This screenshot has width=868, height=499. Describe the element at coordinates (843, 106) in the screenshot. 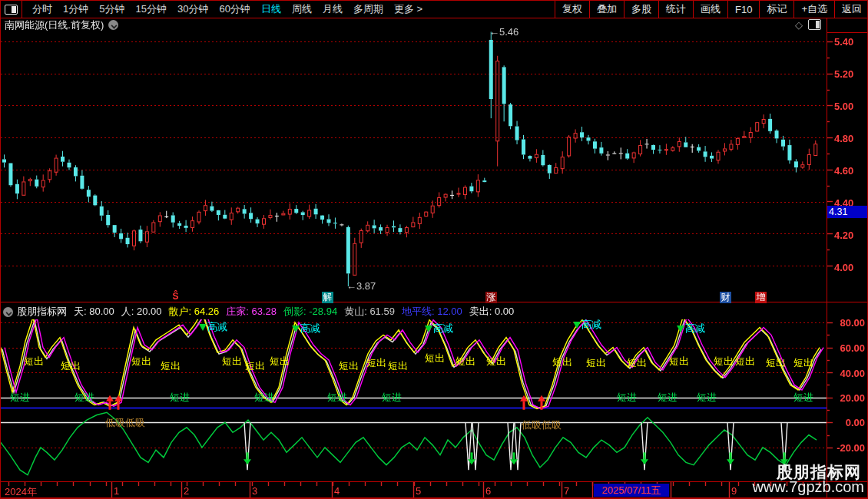

I see `price-tick-label: 5.00` at that location.